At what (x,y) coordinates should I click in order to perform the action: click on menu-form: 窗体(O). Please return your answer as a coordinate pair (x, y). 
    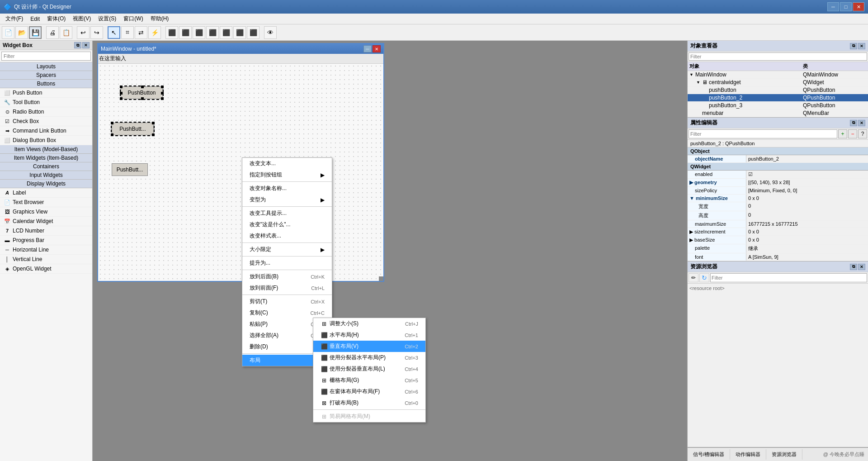
    Looking at the image, I should click on (56, 19).